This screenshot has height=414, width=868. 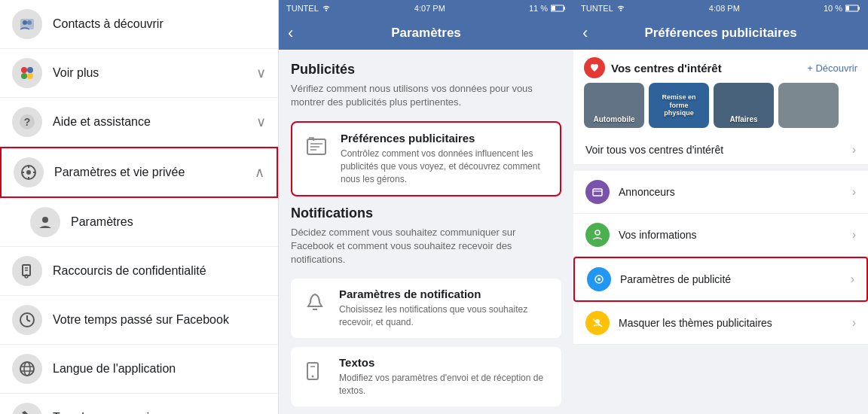 I want to click on screen-title-2: Préférences publicitaires, so click(x=720, y=33).